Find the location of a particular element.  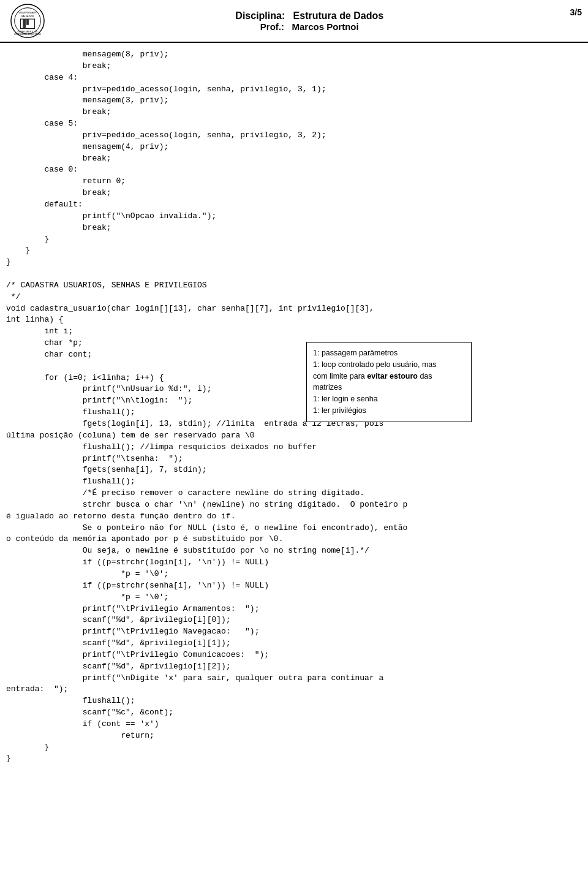

discipline-name: Estrutura de Dados is located at coordinates (339, 16).